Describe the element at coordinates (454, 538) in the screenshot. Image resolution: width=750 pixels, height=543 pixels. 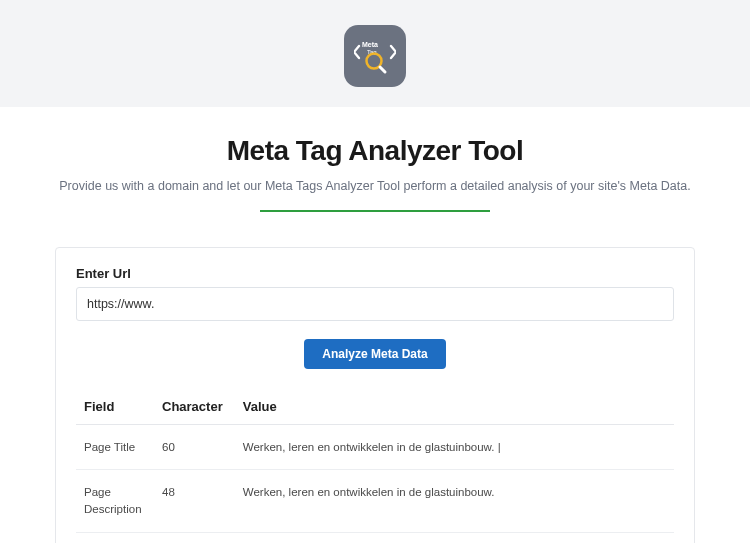
I see `cell-value: Opleiding,ontwikkeling,vacatures,cursuss…` at that location.